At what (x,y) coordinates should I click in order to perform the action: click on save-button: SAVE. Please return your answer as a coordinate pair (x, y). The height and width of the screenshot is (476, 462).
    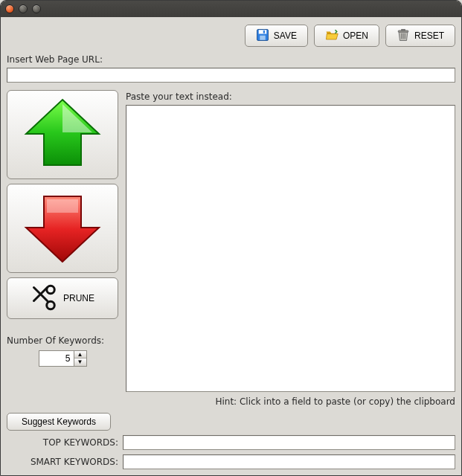
    Looking at the image, I should click on (277, 36).